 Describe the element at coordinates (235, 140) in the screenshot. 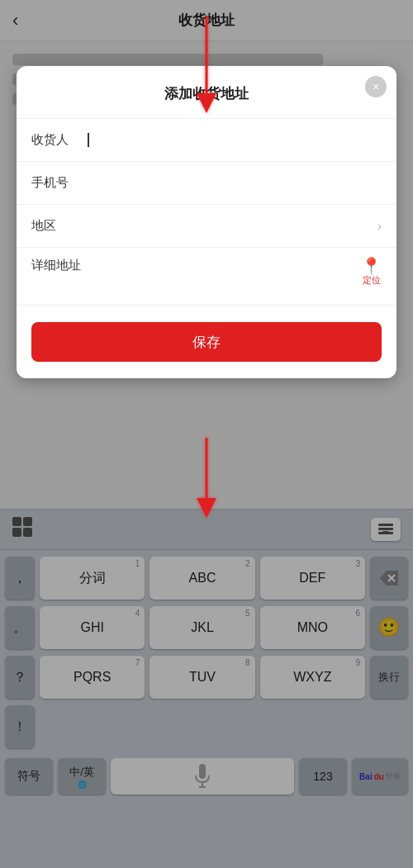

I see `recipient-input` at that location.